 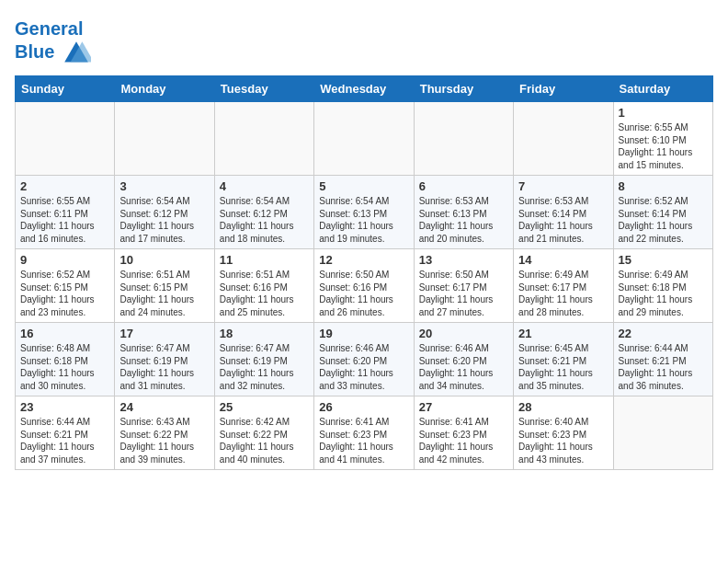 I want to click on calendar-cell: 13Sunrise: 6:50 AM Sunset: 6:17 PM Dayli…, so click(x=463, y=286).